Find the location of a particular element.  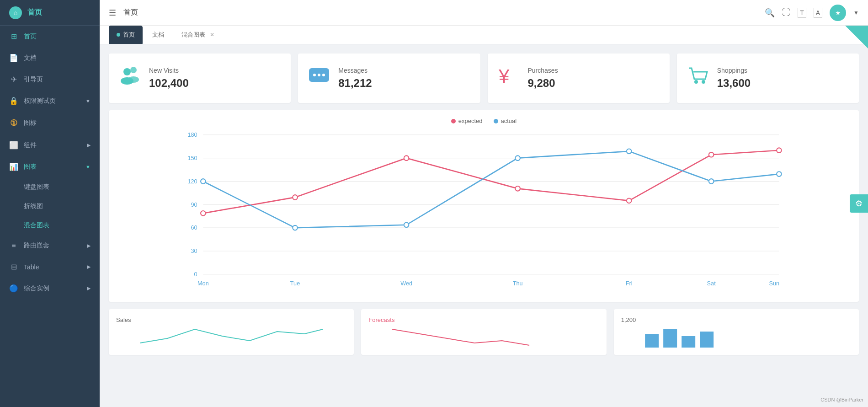

sidebar-item-routing: ≡ 路由嵌套 ▶ is located at coordinates (50, 246).